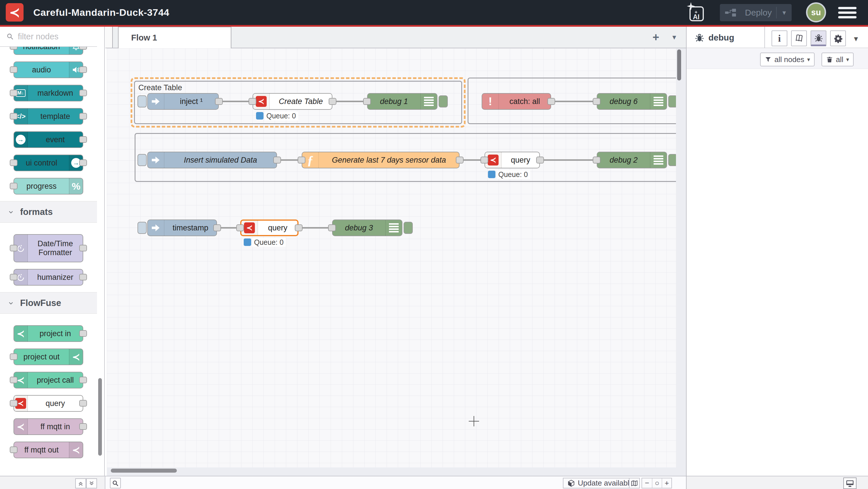 This screenshot has height=489, width=868. I want to click on debug-clear-button: all ▾, so click(838, 59).